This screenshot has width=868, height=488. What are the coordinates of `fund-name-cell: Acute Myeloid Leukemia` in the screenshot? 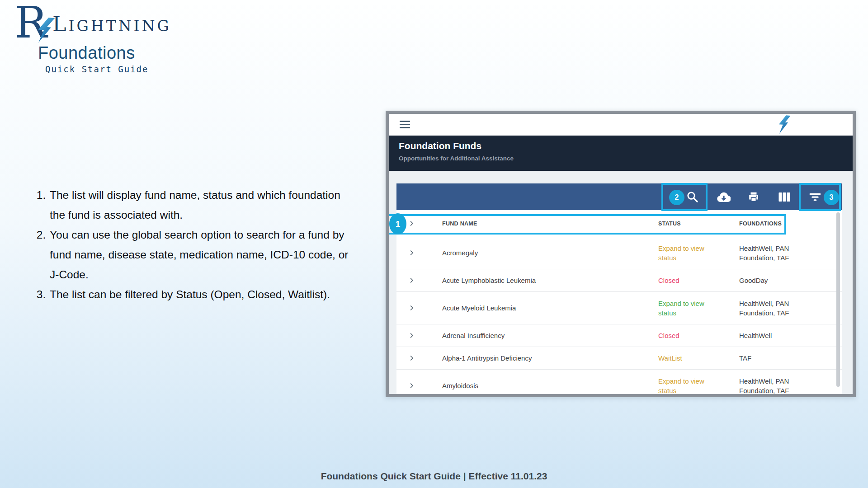 It's located at (545, 308).